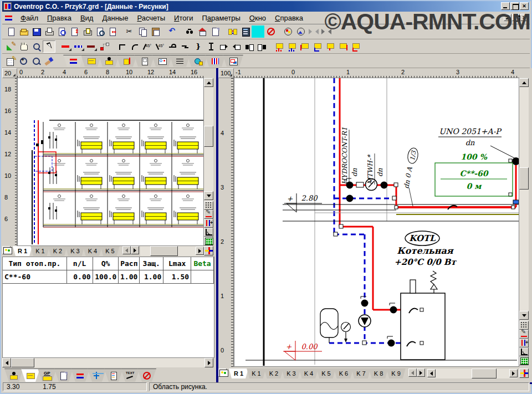 The height and width of the screenshot is (394, 532). What do you see at coordinates (66, 47) in the screenshot?
I see `line-red-button` at bounding box center [66, 47].